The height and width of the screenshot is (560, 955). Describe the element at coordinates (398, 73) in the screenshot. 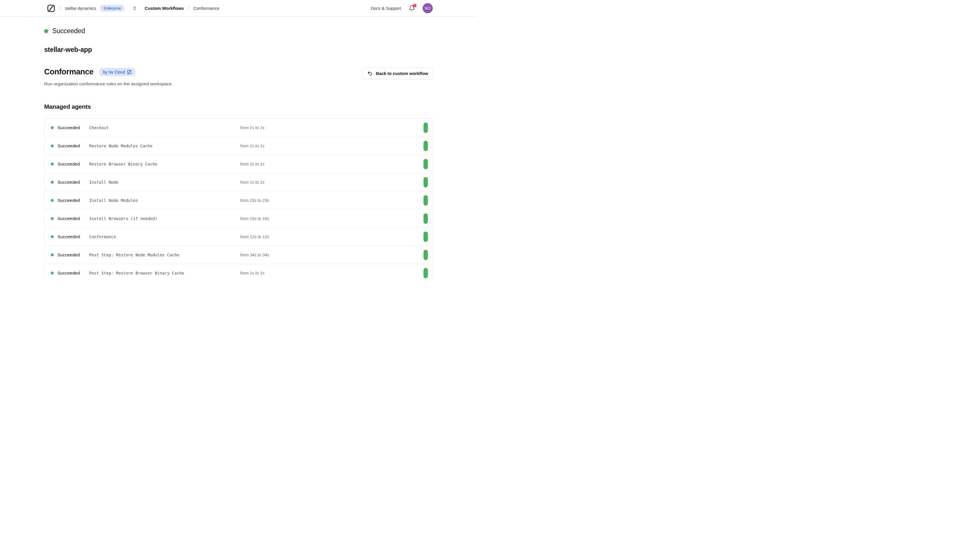

I see `back-to-custom-workflow-button: Back to custom workflow` at that location.